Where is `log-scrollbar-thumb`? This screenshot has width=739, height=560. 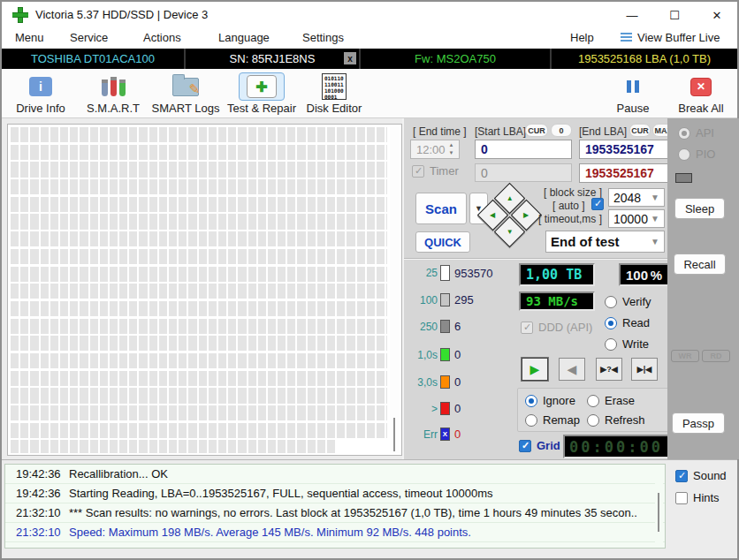
log-scrollbar-thumb is located at coordinates (659, 512).